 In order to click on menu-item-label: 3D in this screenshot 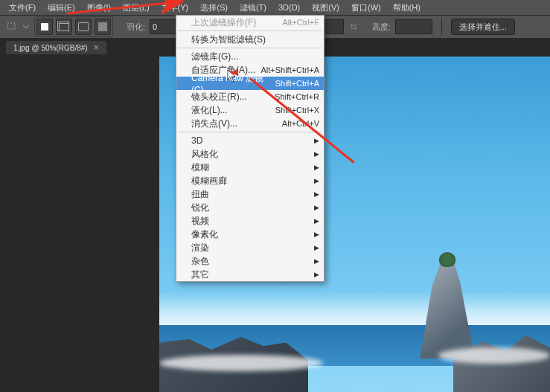, I will do `click(196, 141)`.